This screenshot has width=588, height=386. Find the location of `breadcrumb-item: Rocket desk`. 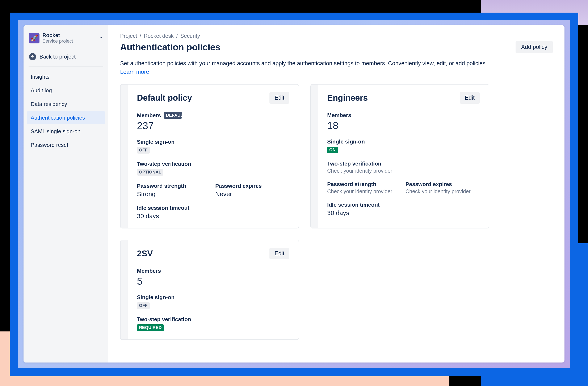

breadcrumb-item: Rocket desk is located at coordinates (159, 36).